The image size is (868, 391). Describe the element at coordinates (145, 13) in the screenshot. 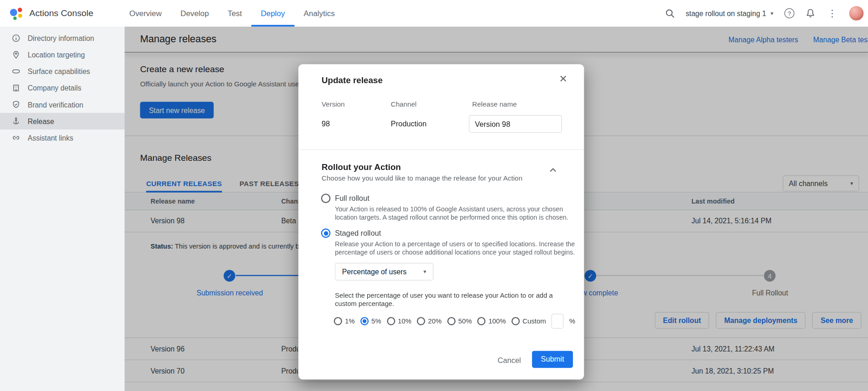

I see `nav-tab-overview: Overview` at that location.